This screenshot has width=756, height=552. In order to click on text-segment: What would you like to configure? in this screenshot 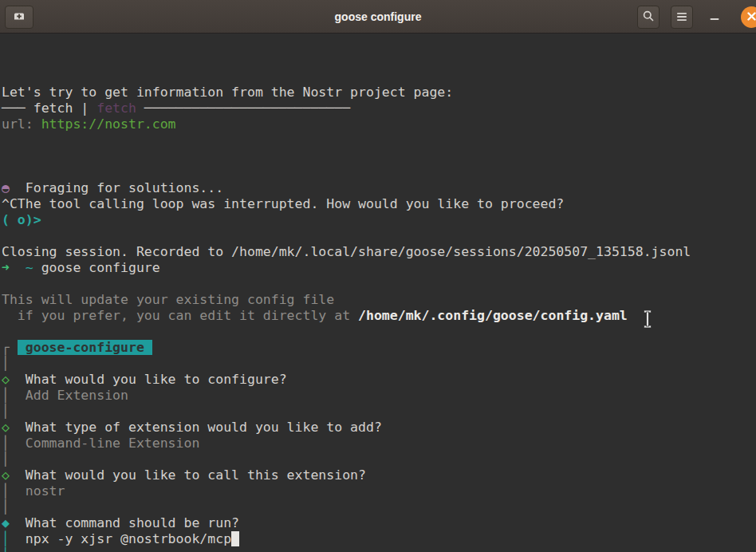, I will do `click(148, 380)`.